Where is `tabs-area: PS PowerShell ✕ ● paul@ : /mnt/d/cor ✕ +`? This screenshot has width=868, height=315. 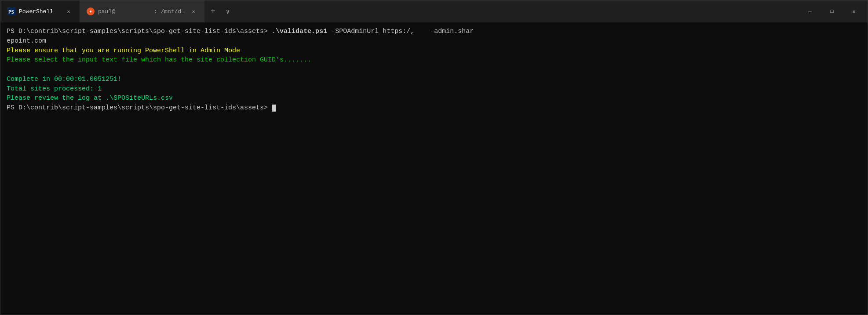 tabs-area: PS PowerShell ✕ ● paul@ : /mnt/d/cor ✕ + is located at coordinates (398, 11).